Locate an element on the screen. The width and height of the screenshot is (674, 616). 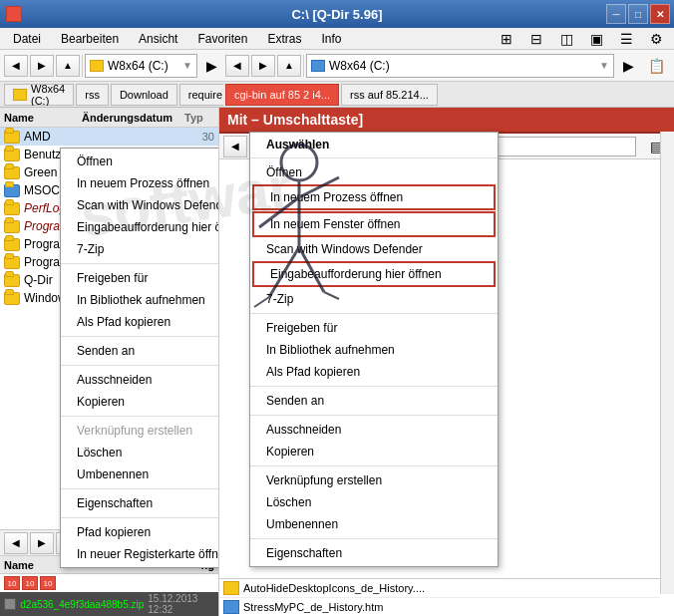
ctx-right-scan: Scan with Windows Defender is located at coordinates (374, 249).